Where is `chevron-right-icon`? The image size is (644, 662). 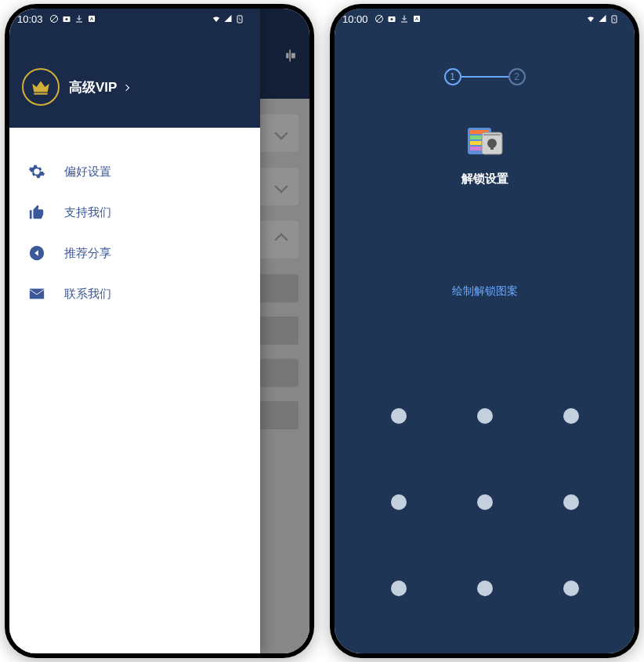 chevron-right-icon is located at coordinates (126, 88).